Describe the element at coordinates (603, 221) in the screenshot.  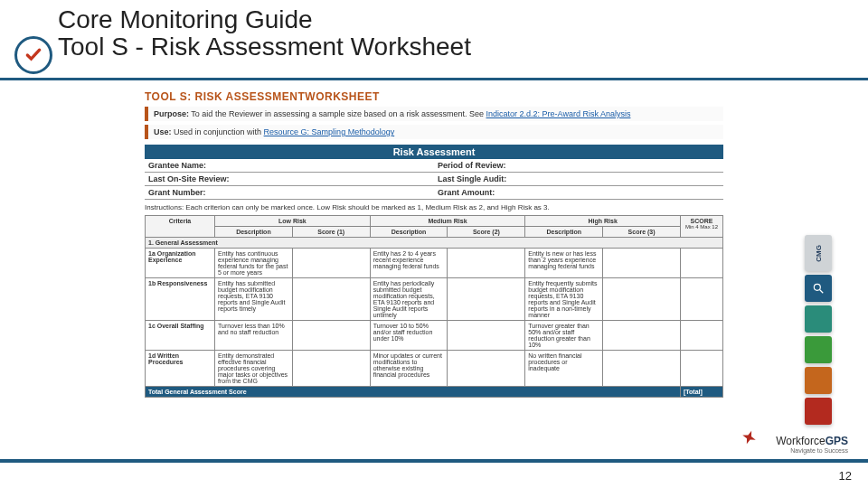
I see `col-high: High Risk` at that location.